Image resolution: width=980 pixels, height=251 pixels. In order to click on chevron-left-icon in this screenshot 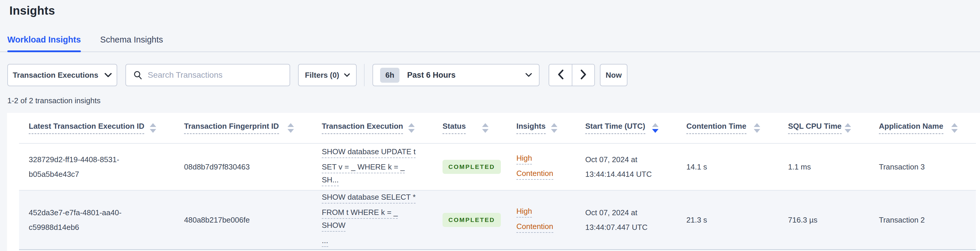, I will do `click(561, 75)`.